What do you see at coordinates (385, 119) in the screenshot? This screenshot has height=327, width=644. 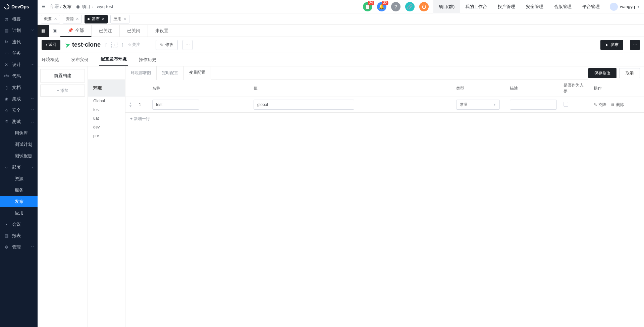 I see `add-row-button: + 新增一行` at bounding box center [385, 119].